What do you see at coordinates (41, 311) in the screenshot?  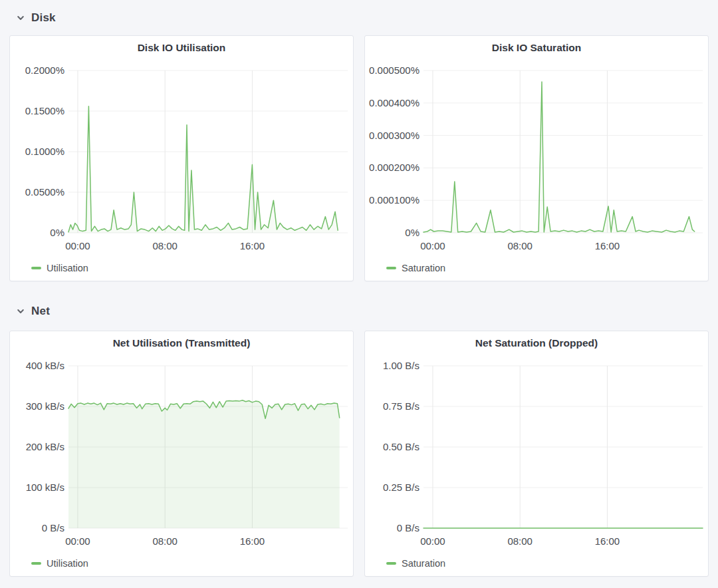 I see `section-title: Net` at bounding box center [41, 311].